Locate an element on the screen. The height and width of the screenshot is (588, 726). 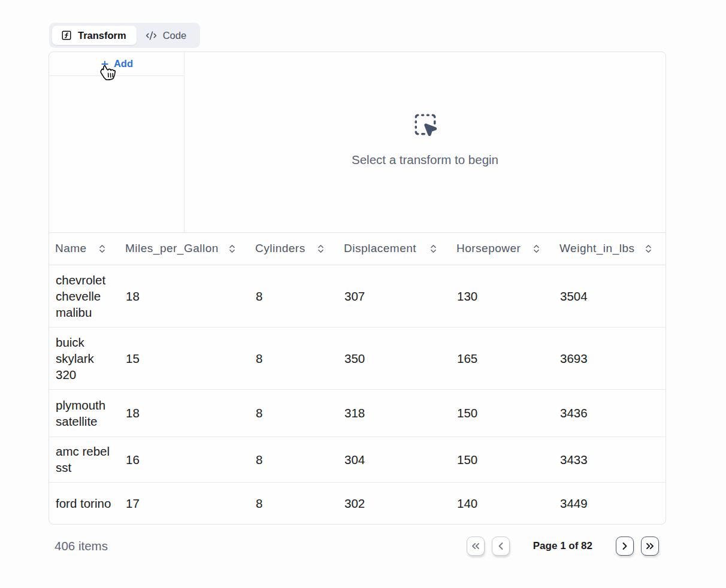
column-label: Cylinders is located at coordinates (280, 248).